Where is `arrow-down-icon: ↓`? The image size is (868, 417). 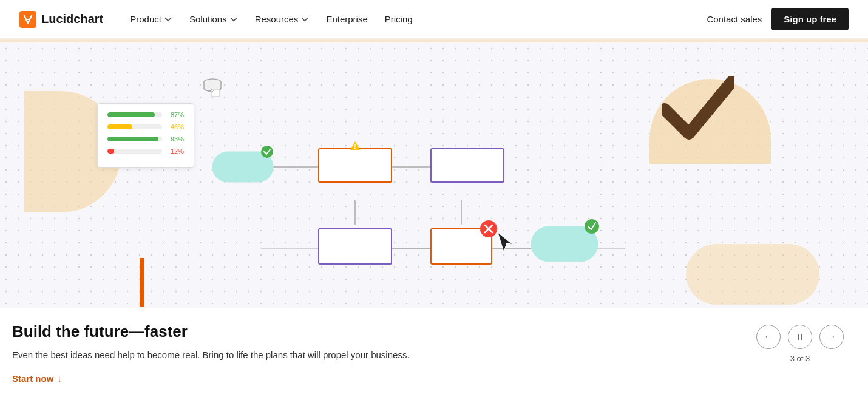
arrow-down-icon: ↓ is located at coordinates (59, 379).